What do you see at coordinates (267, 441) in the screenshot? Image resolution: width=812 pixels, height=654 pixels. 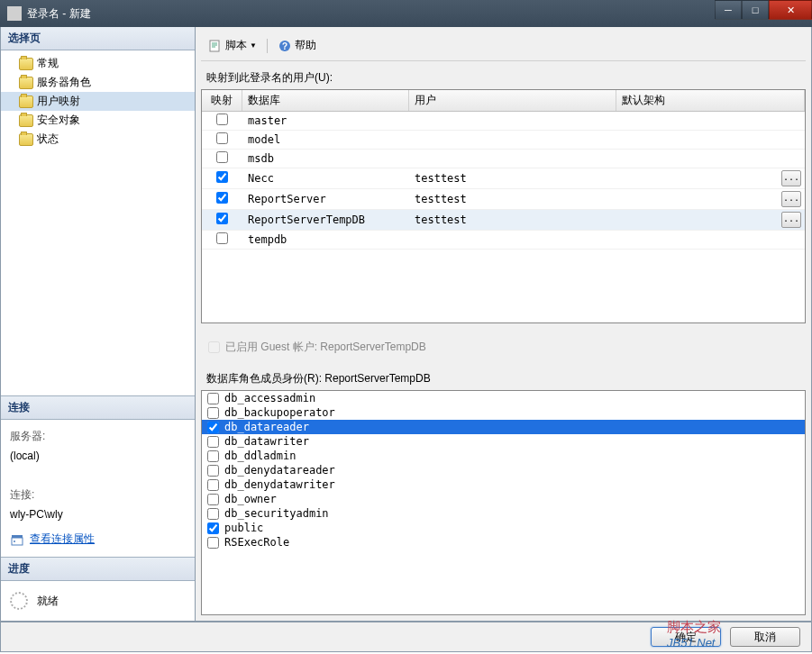 I see `role-name: db_datawriter` at bounding box center [267, 441].